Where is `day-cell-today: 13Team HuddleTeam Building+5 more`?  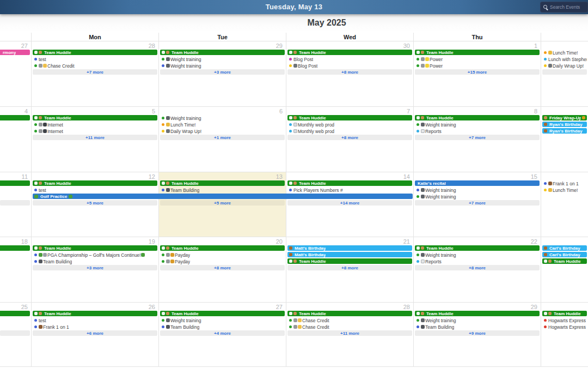
day-cell-today: 13Team HuddleTeam Building+5 more is located at coordinates (223, 204).